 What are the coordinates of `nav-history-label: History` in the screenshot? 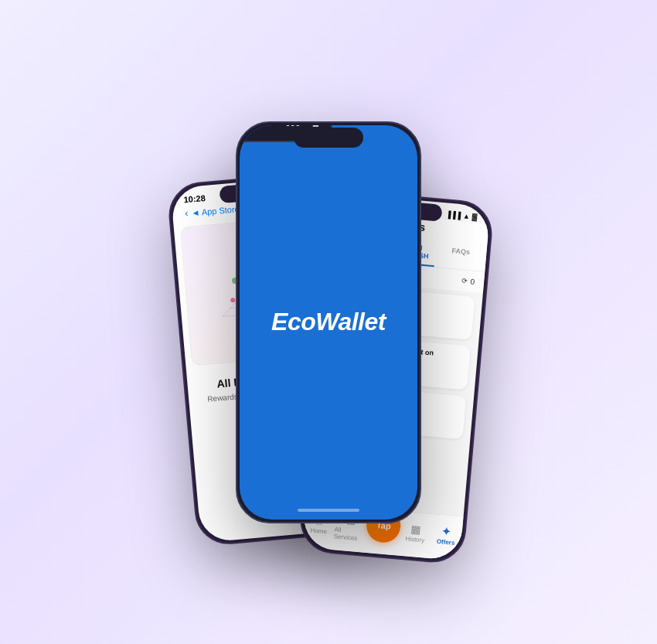 It's located at (415, 540).